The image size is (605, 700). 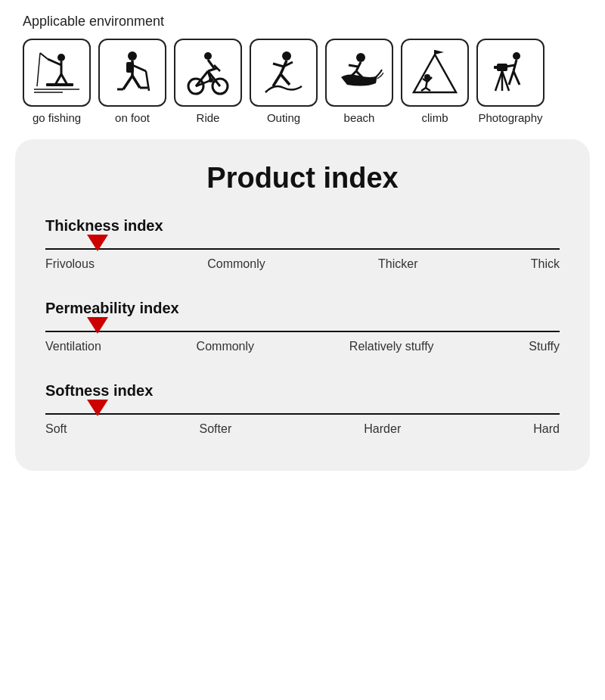 I want to click on env-ride: Ride, so click(x=208, y=82).